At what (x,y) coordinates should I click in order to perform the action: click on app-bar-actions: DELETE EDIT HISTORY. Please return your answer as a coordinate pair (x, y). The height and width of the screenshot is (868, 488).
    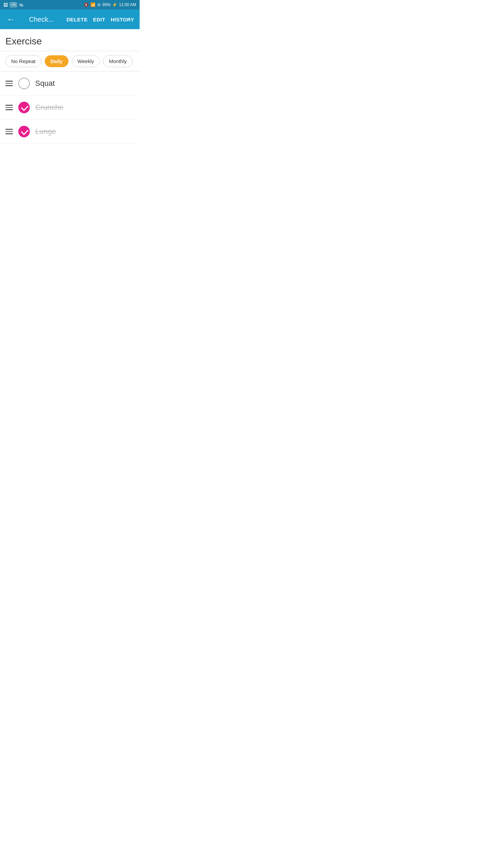
    Looking at the image, I should click on (100, 20).